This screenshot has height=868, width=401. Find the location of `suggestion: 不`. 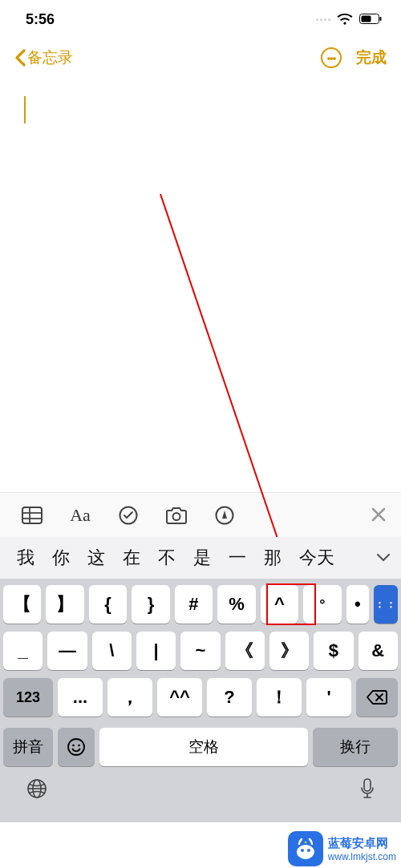

suggestion: 不 is located at coordinates (167, 558).